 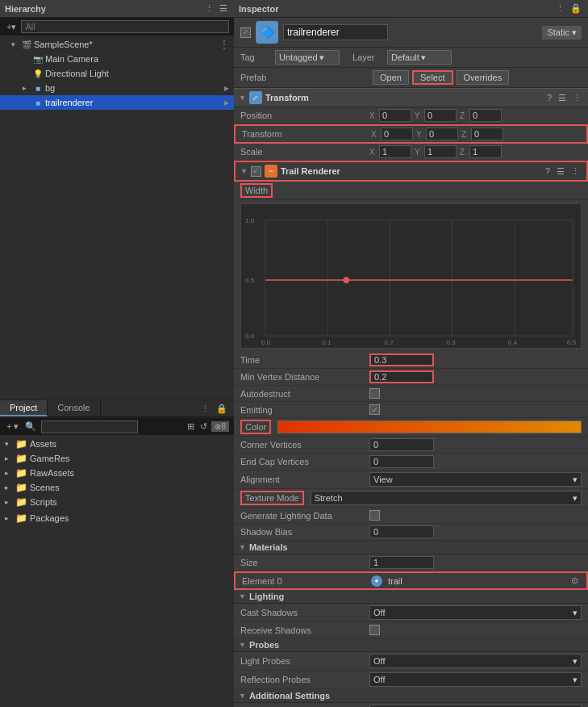 What do you see at coordinates (117, 444) in the screenshot?
I see `folder-assets: ▾ 📁 Assets` at bounding box center [117, 444].